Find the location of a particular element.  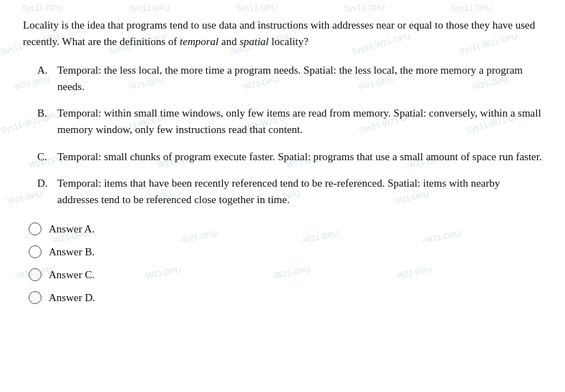

answer-item-2: Answer C. is located at coordinates (285, 275).